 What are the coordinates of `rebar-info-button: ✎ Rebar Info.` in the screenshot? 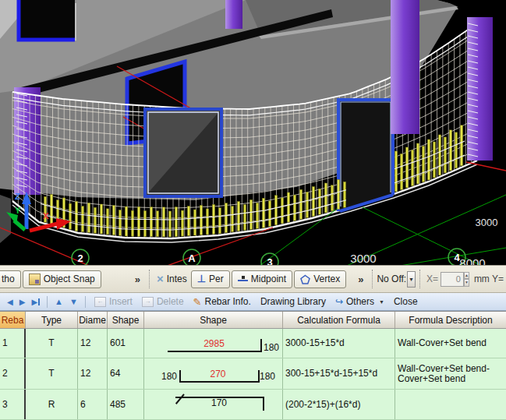 It's located at (222, 302).